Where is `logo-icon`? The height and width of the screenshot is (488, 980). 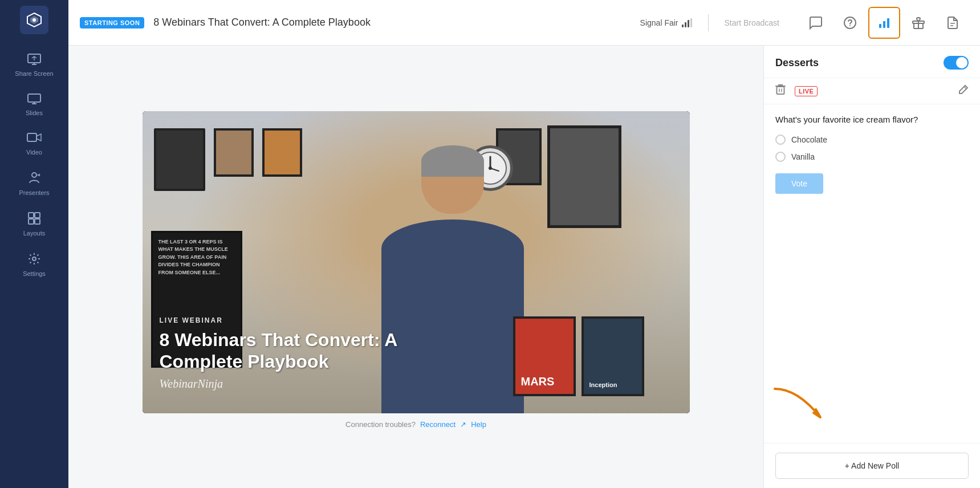 logo-icon is located at coordinates (34, 20).